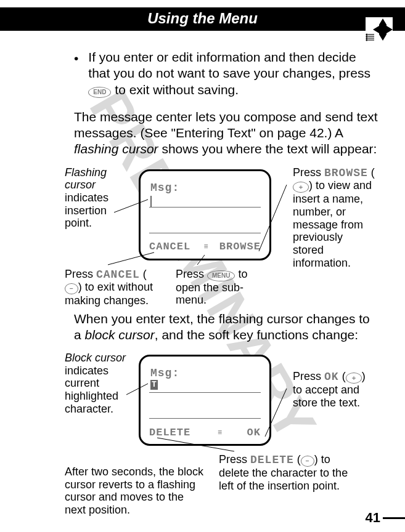  What do you see at coordinates (108, 294) in the screenshot?
I see `callout-cancel-c: to exit without making changes.` at bounding box center [108, 294].